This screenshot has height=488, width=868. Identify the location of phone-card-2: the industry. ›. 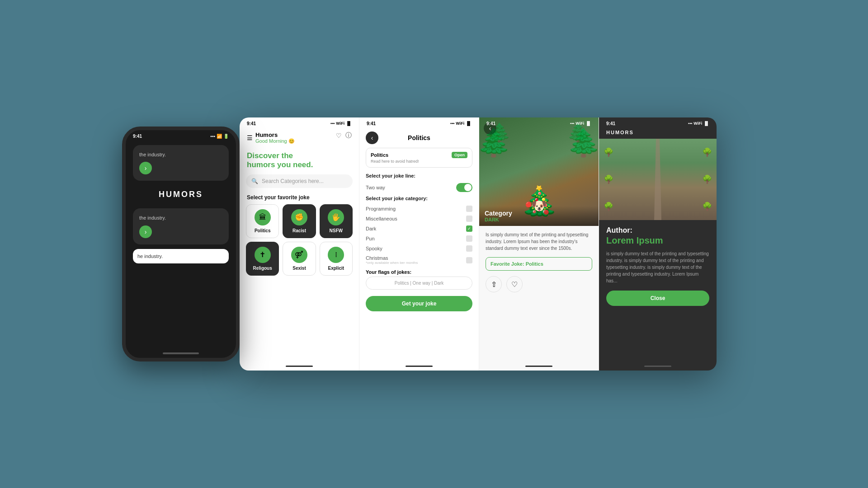
(181, 226).